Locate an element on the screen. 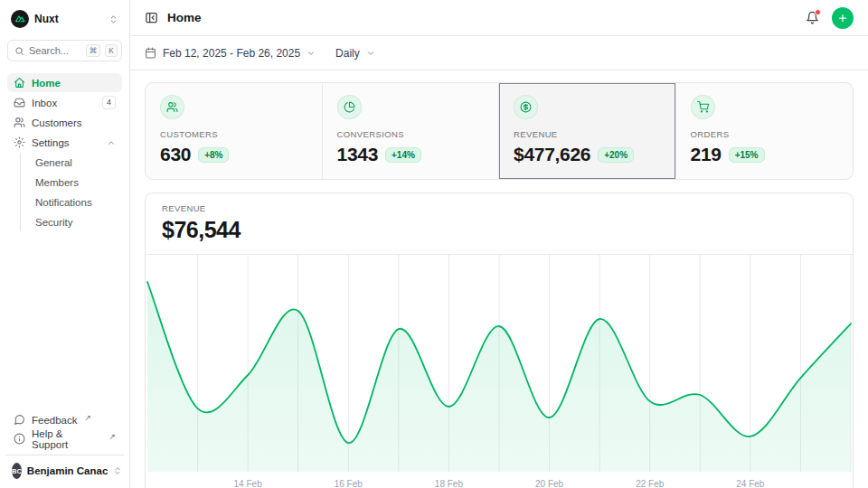 This screenshot has width=868, height=488. sidebar-item-feedback: Feedback ↗ is located at coordinates (65, 419).